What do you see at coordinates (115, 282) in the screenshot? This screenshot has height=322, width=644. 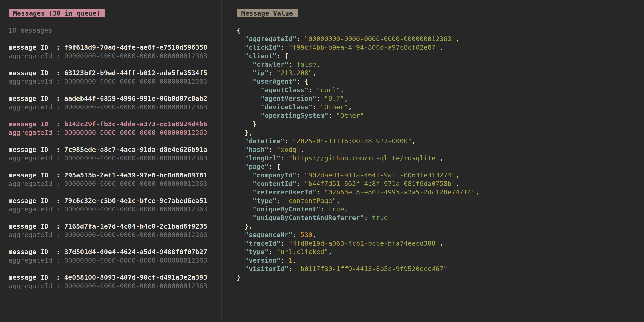 I see `message-list-item: message ID : 4e058100-8093-407d-90cf-d49…` at bounding box center [115, 282].